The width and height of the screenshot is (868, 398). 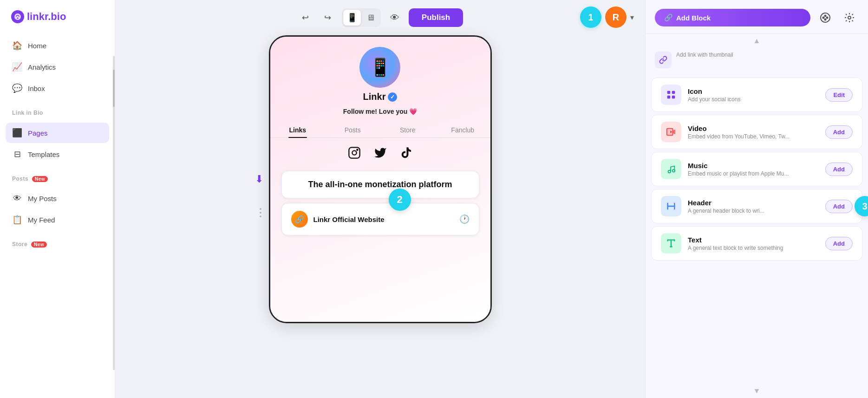 I want to click on desktop-view-button: 🖥, so click(x=371, y=18).